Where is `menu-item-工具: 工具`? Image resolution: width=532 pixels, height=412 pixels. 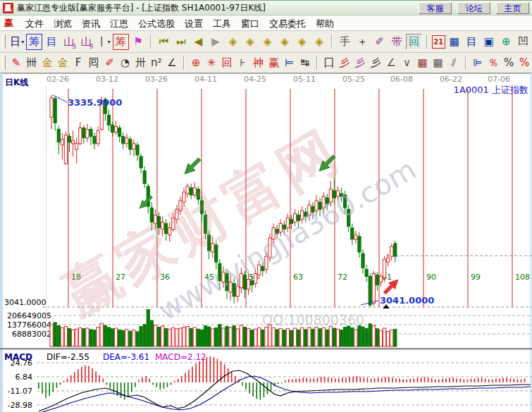 menu-item-工具: 工具 is located at coordinates (222, 24).